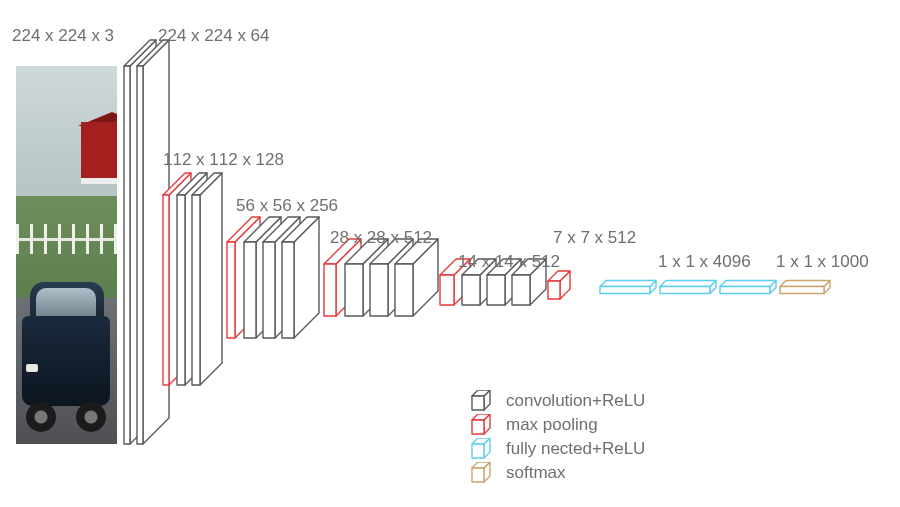 Image resolution: width=900 pixels, height=507 pixels. I want to click on label-block4: 28 x 28 x 512, so click(381, 238).